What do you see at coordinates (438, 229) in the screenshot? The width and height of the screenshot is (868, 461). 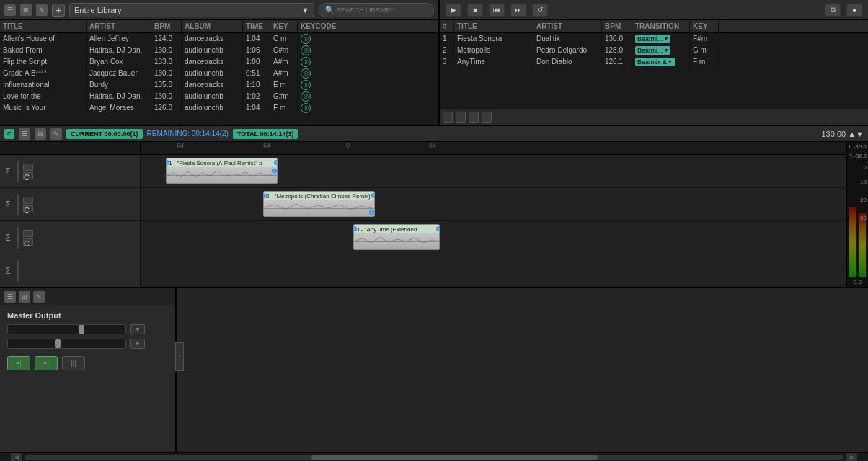 I see `clip-3-end-dot` at bounding box center [438, 229].